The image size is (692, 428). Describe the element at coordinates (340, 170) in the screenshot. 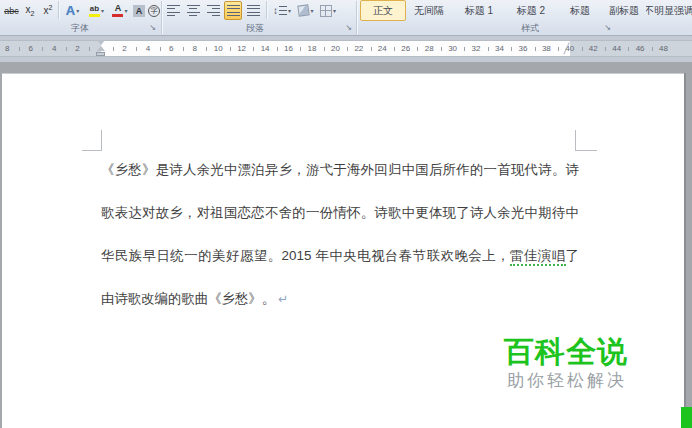

I see `text-line: 《乡愁》是诗人余光中漂泊异乡，游弋于海外回归中国后所作的一首现代诗。诗` at that location.